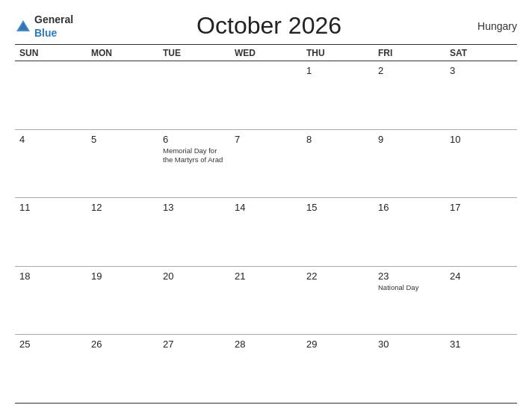 This screenshot has width=532, height=411. Describe the element at coordinates (409, 96) in the screenshot. I see `day-cell: 2` at that location.